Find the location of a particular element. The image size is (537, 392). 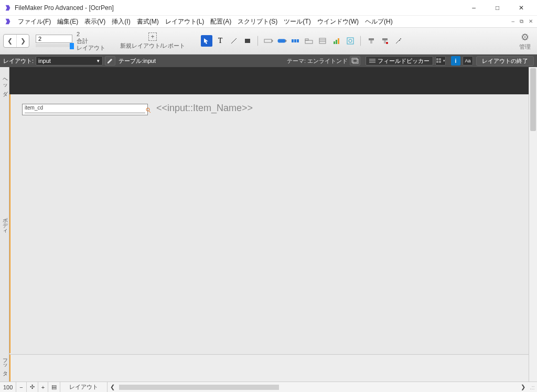

selection-tool is located at coordinates (207, 41).